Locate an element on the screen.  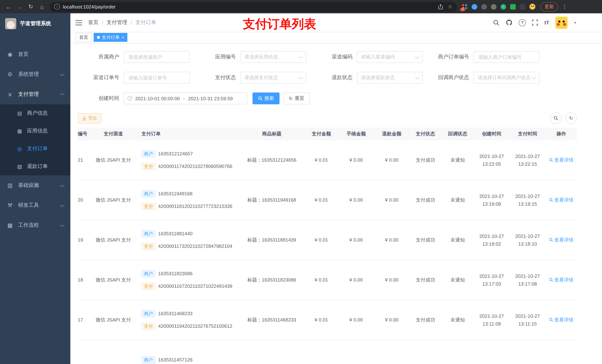
sidebar-item-pay-order: ◎ 支付订单 is located at coordinates (35, 149).